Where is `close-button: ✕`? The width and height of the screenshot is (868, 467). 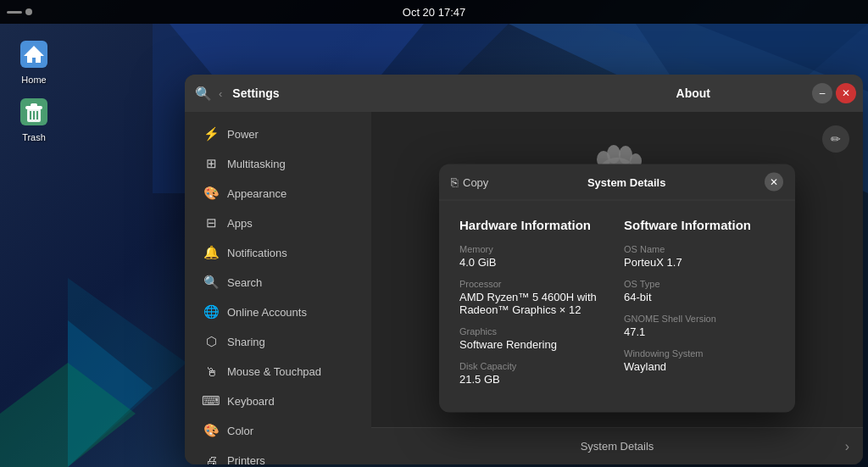
close-button: ✕ is located at coordinates (846, 93).